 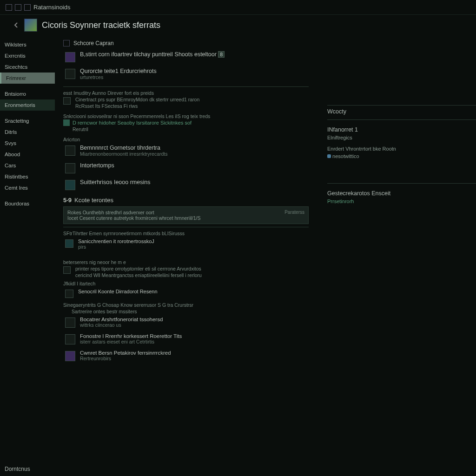 What do you see at coordinates (186, 43) in the screenshot?
I see `section-heading-1: Schcore Capran` at bounding box center [186, 43].